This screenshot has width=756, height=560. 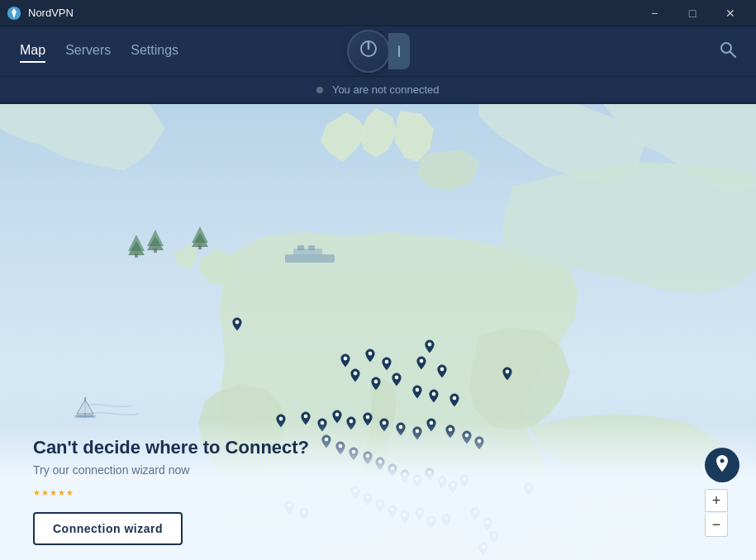 I want to click on zoom-controls: + −, so click(x=722, y=492).